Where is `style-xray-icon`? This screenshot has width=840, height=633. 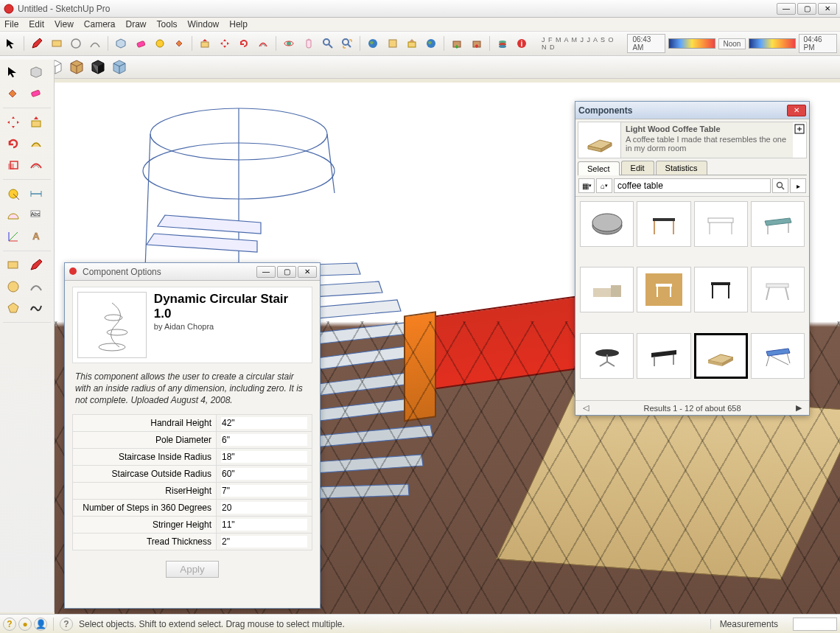
style-xray-icon is located at coordinates (119, 67).